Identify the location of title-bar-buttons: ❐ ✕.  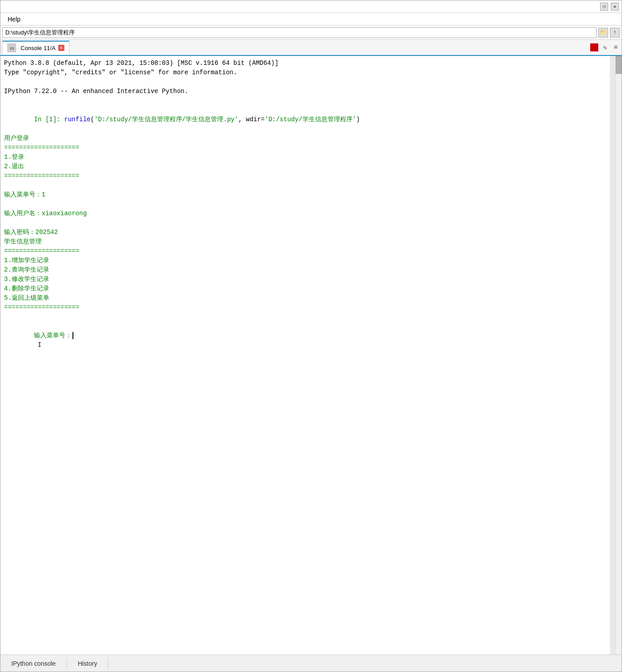
(609, 7).